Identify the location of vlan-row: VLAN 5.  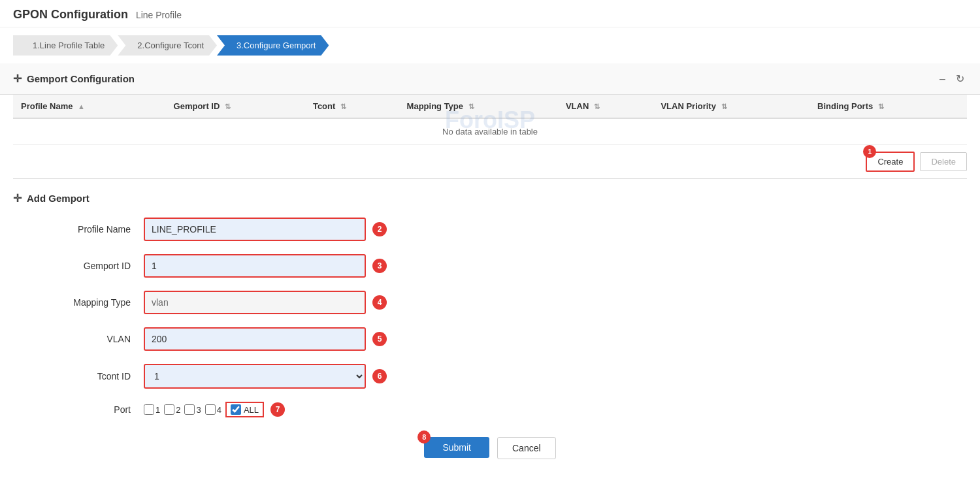
(490, 339).